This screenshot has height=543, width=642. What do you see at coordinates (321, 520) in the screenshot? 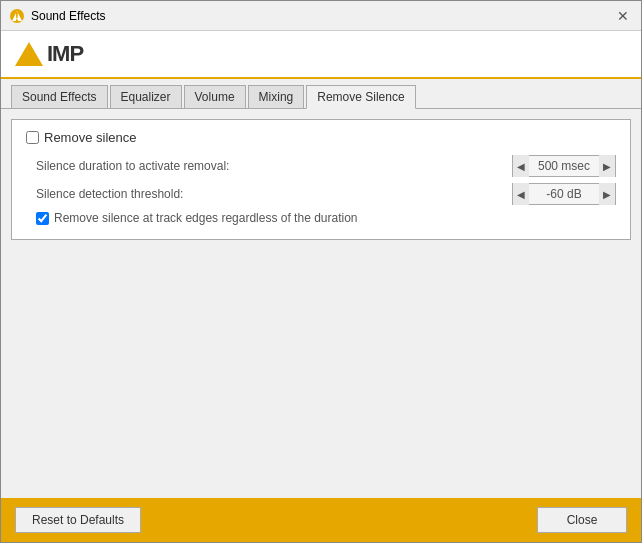
I see `footer-bar: Reset to Defaults Close` at bounding box center [321, 520].